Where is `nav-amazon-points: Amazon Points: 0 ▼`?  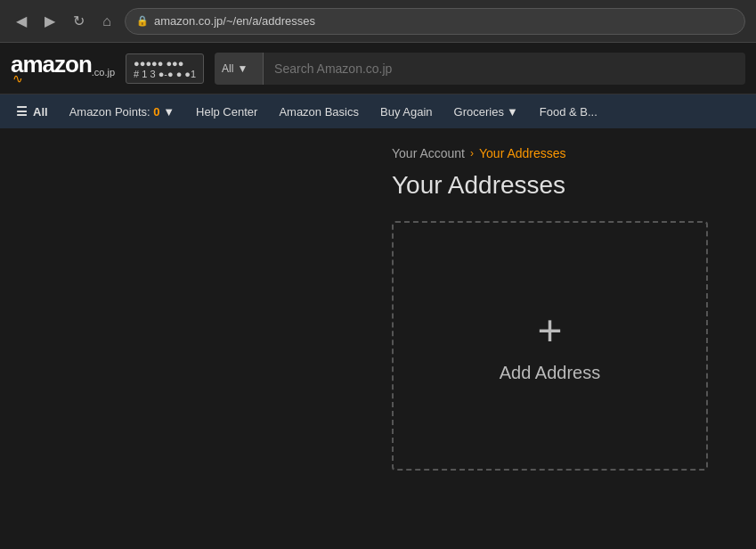
nav-amazon-points: Amazon Points: 0 ▼ is located at coordinates (122, 112).